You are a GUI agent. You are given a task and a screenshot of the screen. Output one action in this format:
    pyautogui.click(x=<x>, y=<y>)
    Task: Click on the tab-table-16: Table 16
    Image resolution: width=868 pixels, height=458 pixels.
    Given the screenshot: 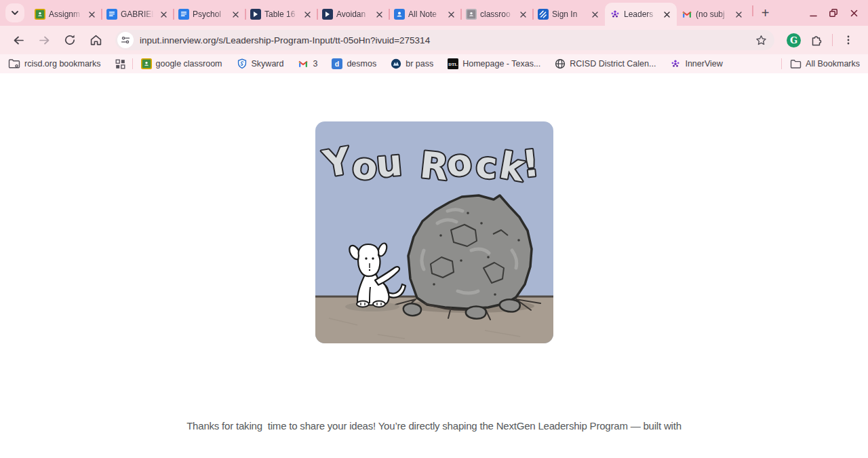 What is the action you would take?
    pyautogui.click(x=281, y=14)
    